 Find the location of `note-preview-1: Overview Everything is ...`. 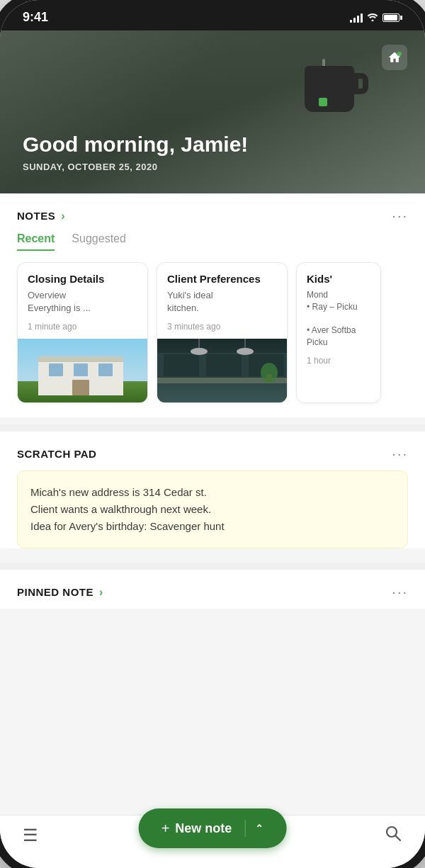

note-preview-1: Overview Everything is ... is located at coordinates (82, 302).